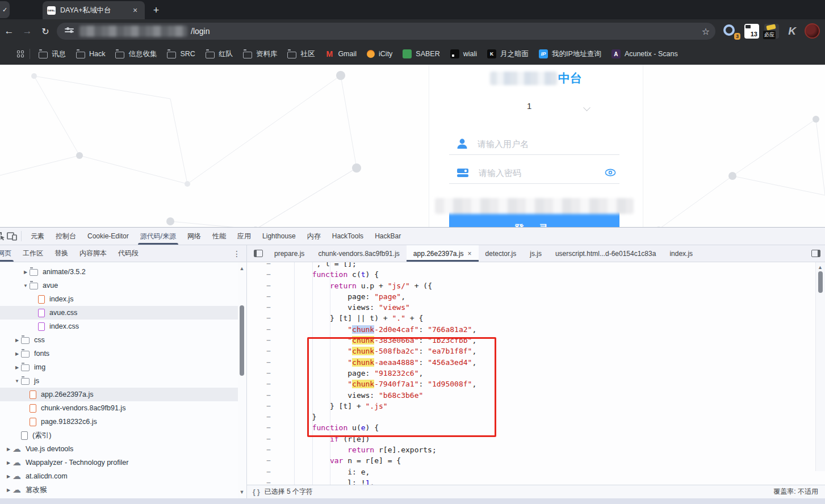 Image resolution: width=825 pixels, height=504 pixels. I want to click on bookmark-item: MGmail, so click(341, 54).